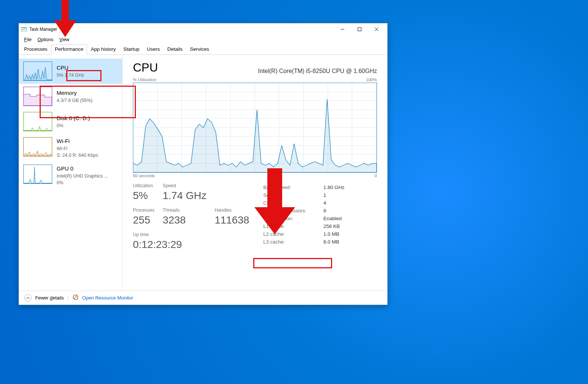 This screenshot has height=384, width=588. I want to click on sidebar-item-label: CPU, so click(70, 67).